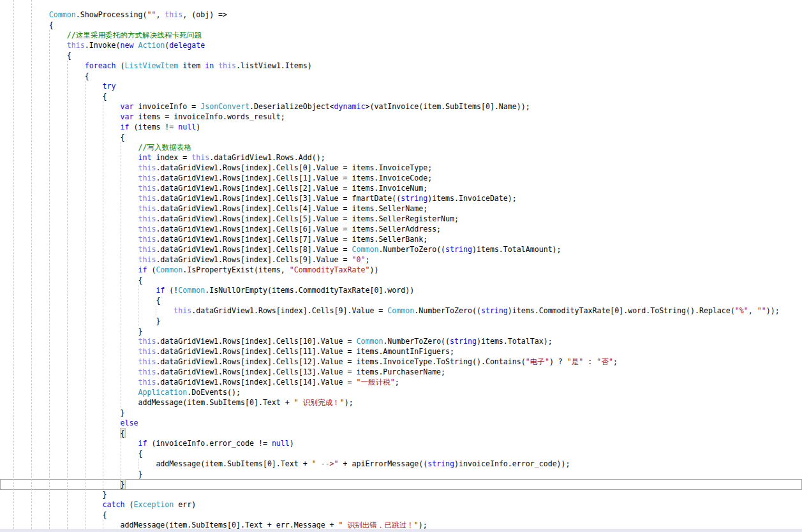 The height and width of the screenshot is (532, 802). I want to click on code-line: this.dataGridView1.Rows[index].Cells[8].…, so click(287, 249).